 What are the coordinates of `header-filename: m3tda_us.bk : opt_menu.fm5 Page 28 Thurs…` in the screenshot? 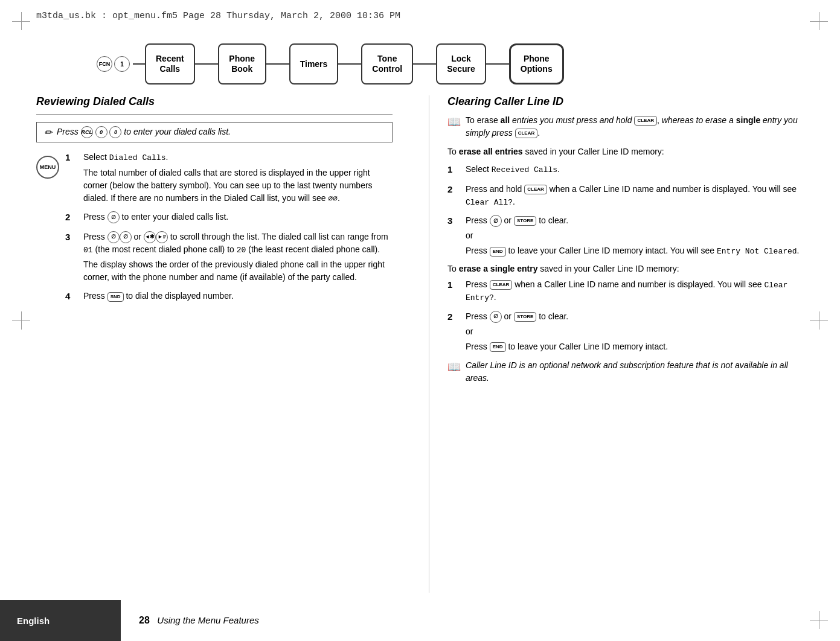 It's located at (420, 16).